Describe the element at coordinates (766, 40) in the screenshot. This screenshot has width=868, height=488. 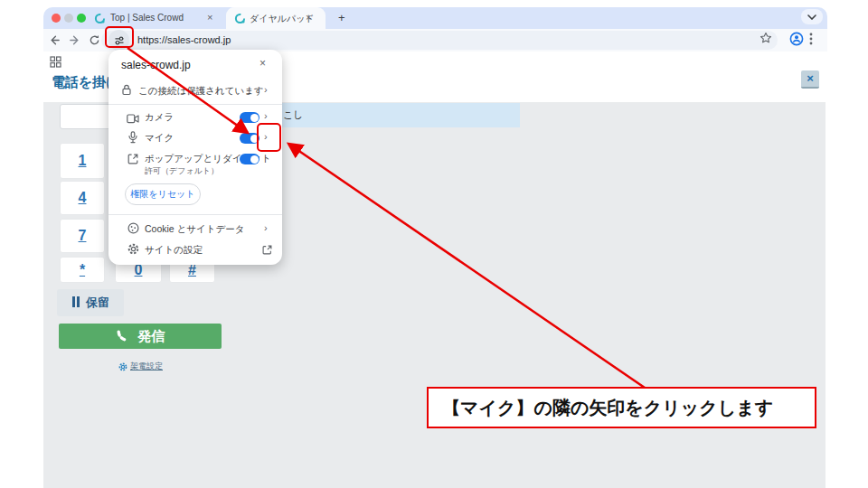
I see `bookmark-star-icon` at that location.